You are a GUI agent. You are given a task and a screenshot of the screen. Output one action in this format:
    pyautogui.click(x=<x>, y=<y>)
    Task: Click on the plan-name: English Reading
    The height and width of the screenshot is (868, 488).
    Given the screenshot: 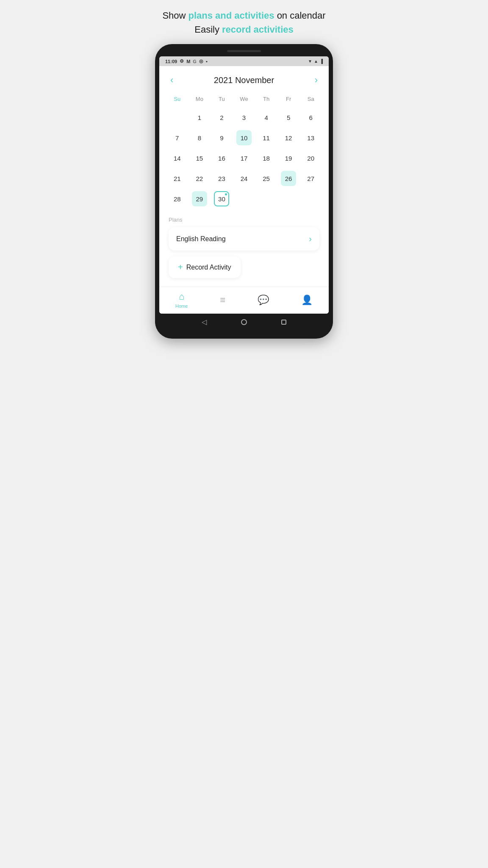 What is the action you would take?
    pyautogui.click(x=201, y=239)
    